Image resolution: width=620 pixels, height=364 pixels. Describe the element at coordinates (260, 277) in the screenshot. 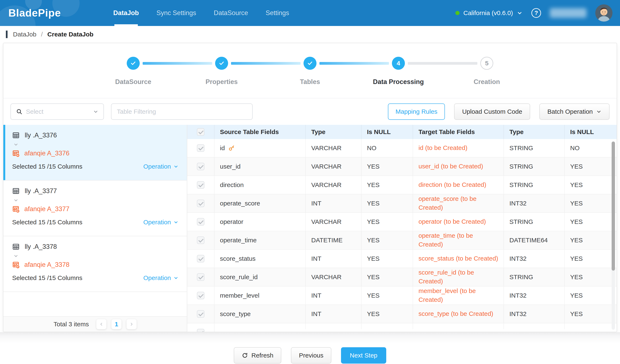

I see `source-field-cell: score_rule_id` at that location.